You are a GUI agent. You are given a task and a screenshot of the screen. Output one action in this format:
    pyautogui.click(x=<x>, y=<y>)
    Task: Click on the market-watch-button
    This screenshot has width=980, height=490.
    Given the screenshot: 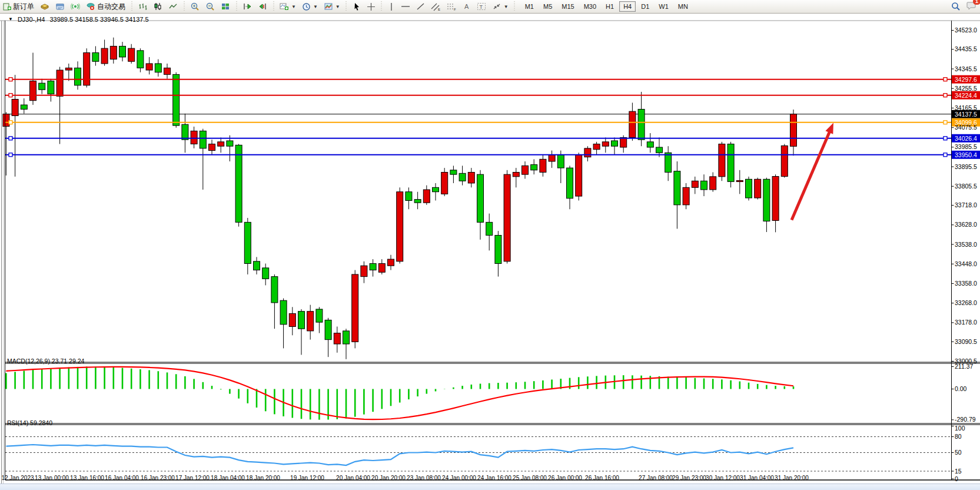 What is the action you would take?
    pyautogui.click(x=45, y=6)
    